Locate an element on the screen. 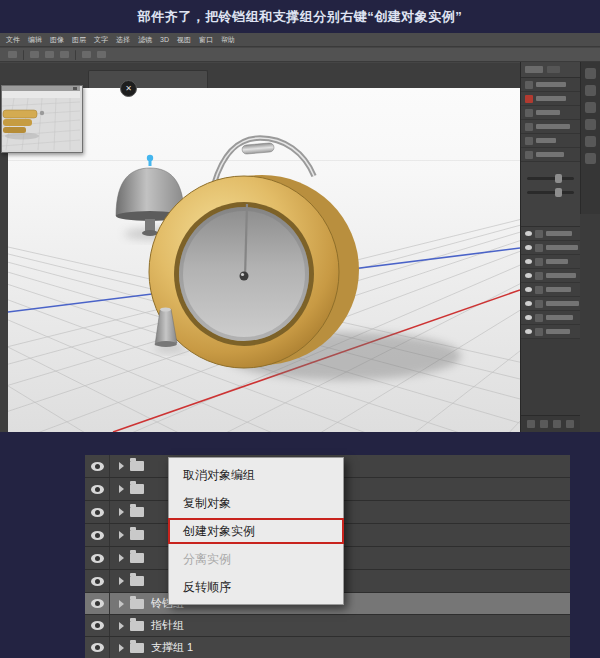 The width and height of the screenshot is (600, 658). panel-footer is located at coordinates (550, 424).